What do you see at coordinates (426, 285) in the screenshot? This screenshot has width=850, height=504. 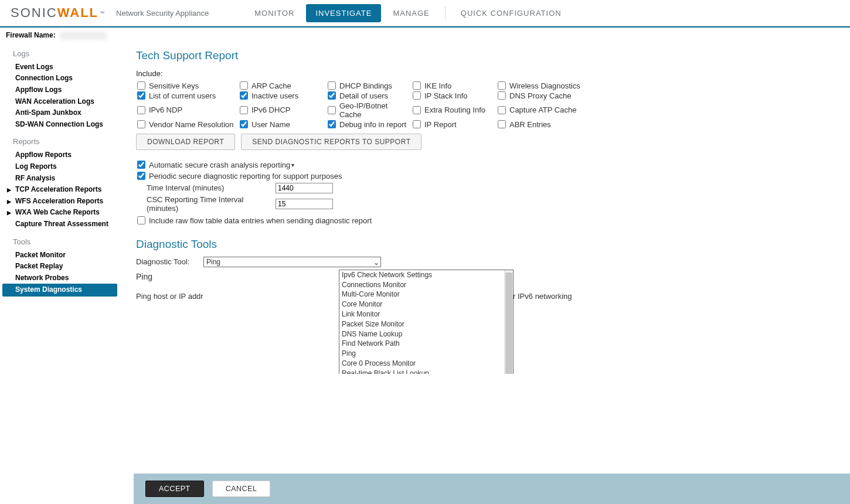 I see `dropdown-option: Connections Monitor` at bounding box center [426, 285].